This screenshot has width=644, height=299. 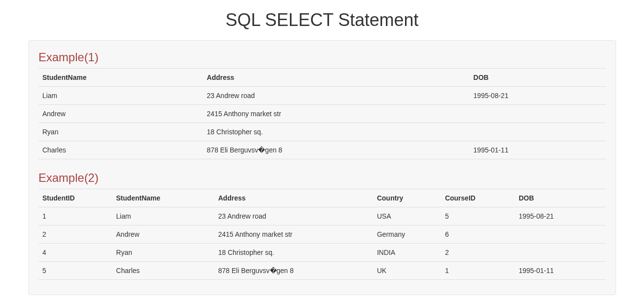 I want to click on table-cell: USA, so click(x=407, y=217).